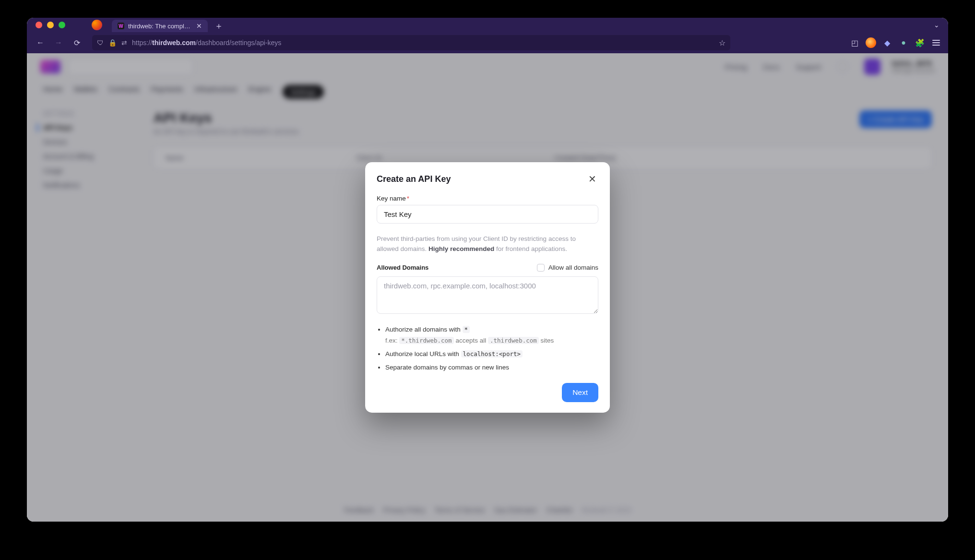  What do you see at coordinates (488, 244) in the screenshot?
I see `key-help-text: Prevent third-parties from using your Cl…` at bounding box center [488, 244].